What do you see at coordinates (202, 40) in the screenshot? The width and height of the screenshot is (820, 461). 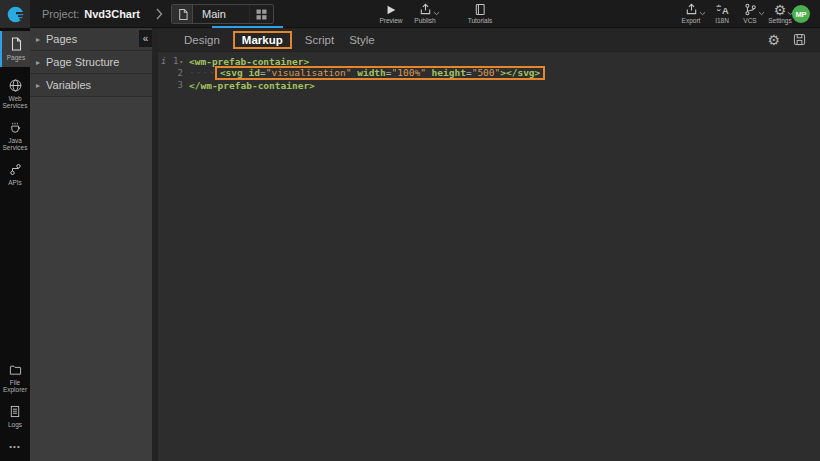 I see `tab-design: Design` at bounding box center [202, 40].